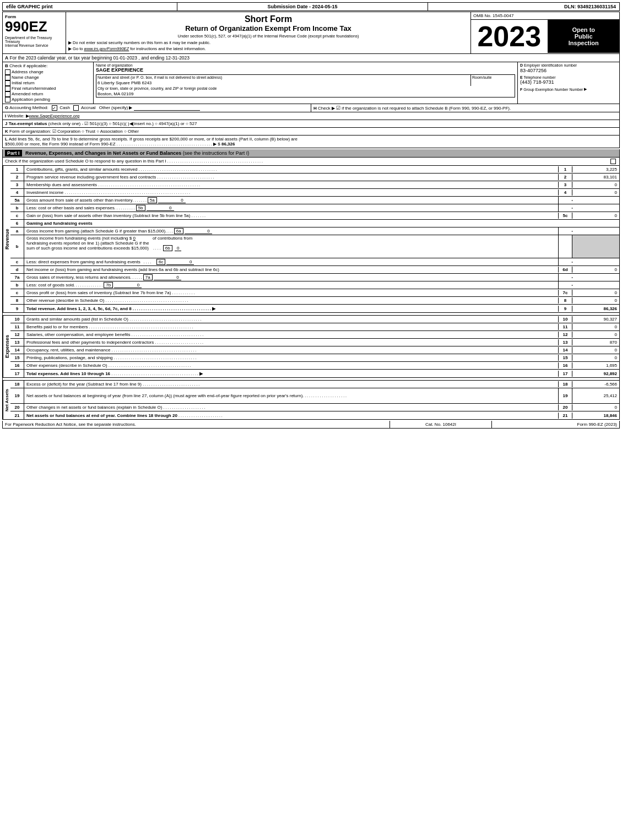 The width and height of the screenshot is (622, 840). Describe the element at coordinates (18, 384) in the screenshot. I see `row18-num: 18` at that location.